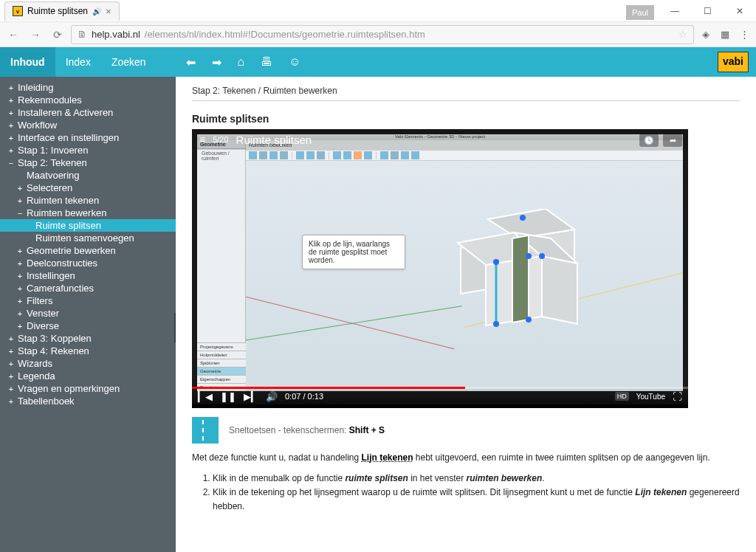 The height and width of the screenshot is (552, 756). What do you see at coordinates (88, 201) in the screenshot?
I see `sidebar-item: +Ruimten tekenen` at bounding box center [88, 201].